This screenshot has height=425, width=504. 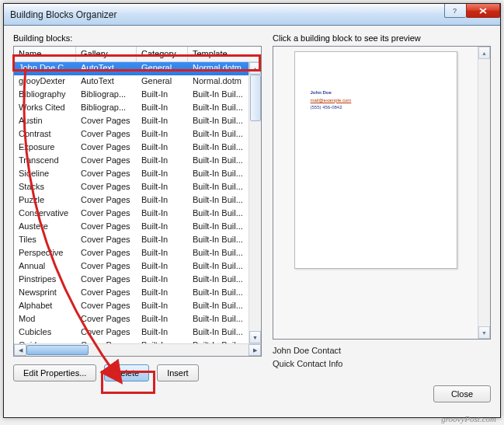 What do you see at coordinates (455, 11) in the screenshot?
I see `help-button: ?` at bounding box center [455, 11].